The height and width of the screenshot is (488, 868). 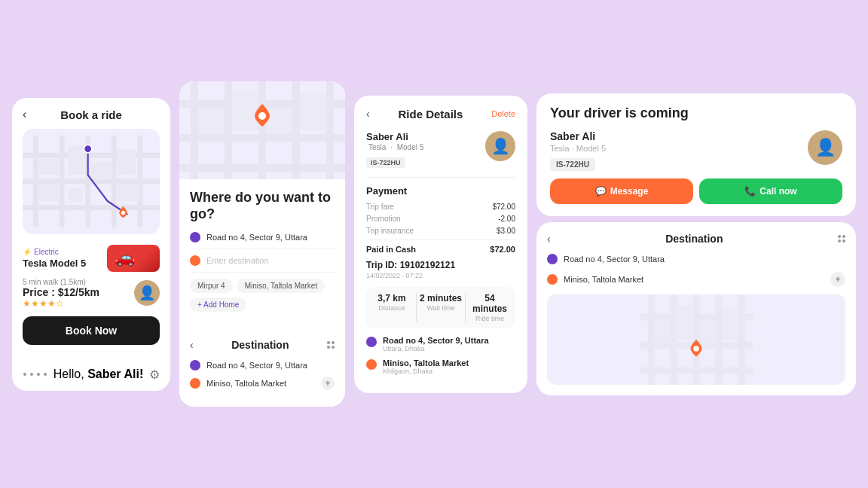 What do you see at coordinates (282, 286) in the screenshot?
I see `tag-miniso: Miniso, Taltola Market` at bounding box center [282, 286].